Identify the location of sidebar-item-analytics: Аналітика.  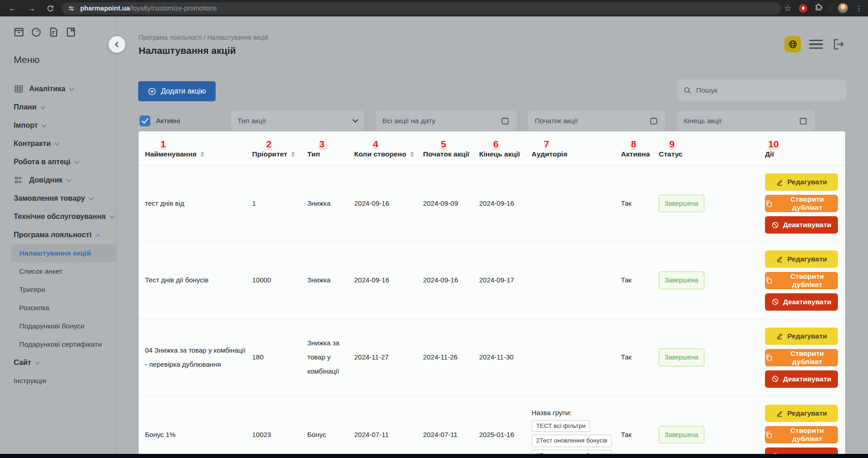
(58, 89).